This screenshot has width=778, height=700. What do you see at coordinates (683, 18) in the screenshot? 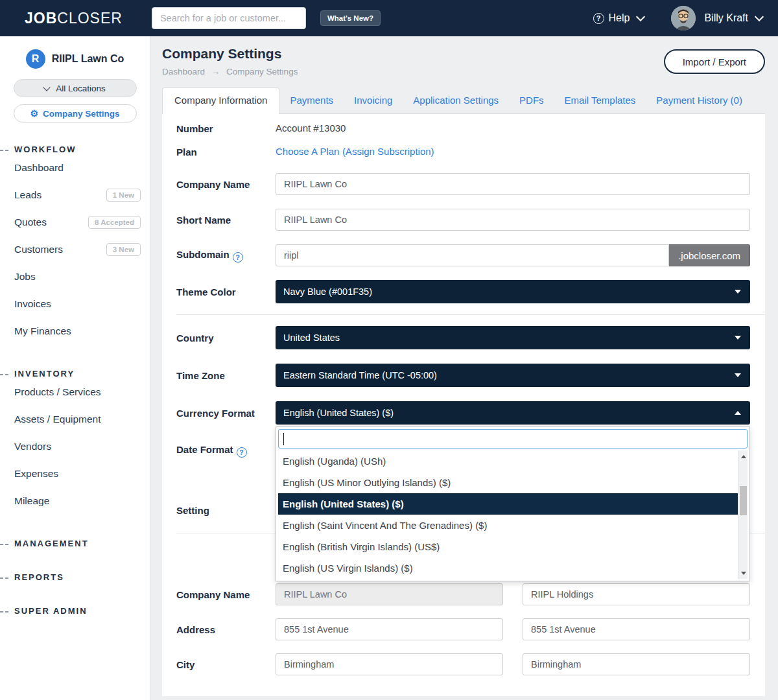
I see `avatar-image` at bounding box center [683, 18].